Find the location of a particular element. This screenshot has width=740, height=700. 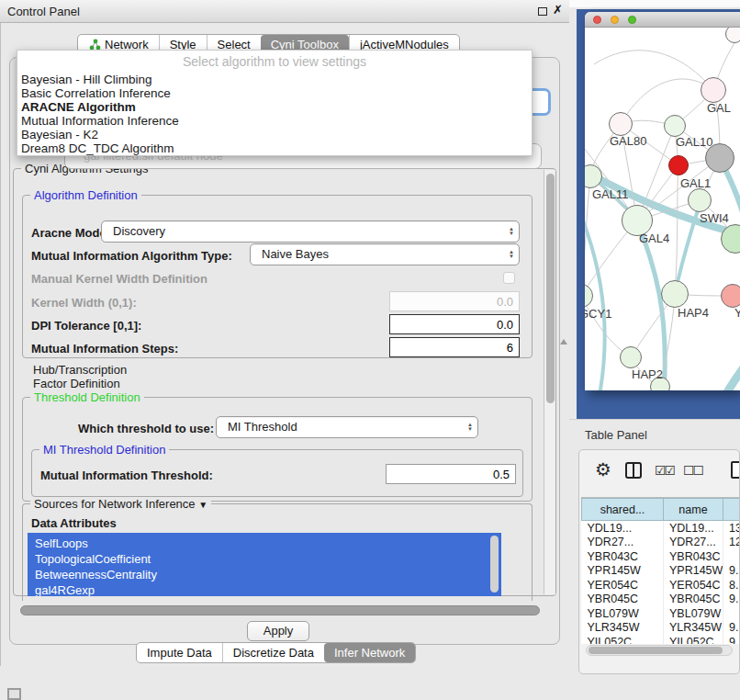

attributes-list-scrollbar is located at coordinates (494, 564).